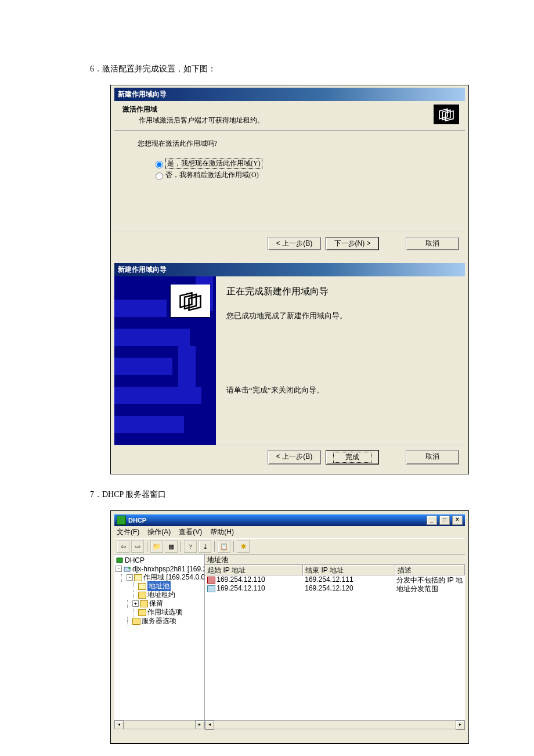 The image size is (534, 756). Describe the element at coordinates (137, 520) in the screenshot. I see `mmc-title-text: DHCP` at that location.